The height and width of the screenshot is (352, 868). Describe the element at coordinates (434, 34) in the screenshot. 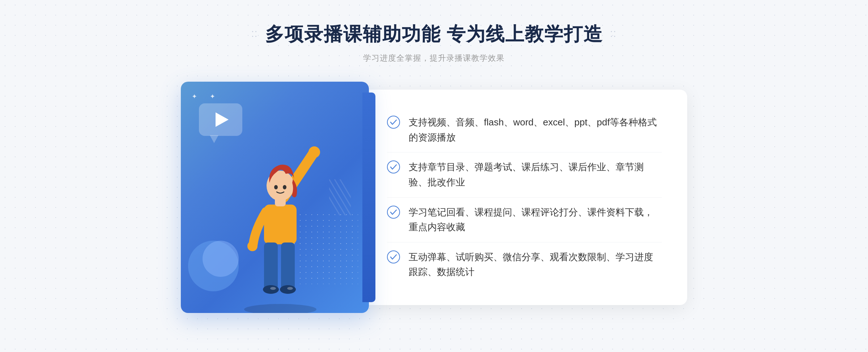

I see `title-row: ⁚⁚ 多项录播课辅助功能 专为线上教学打造 ⁚⁚` at that location.